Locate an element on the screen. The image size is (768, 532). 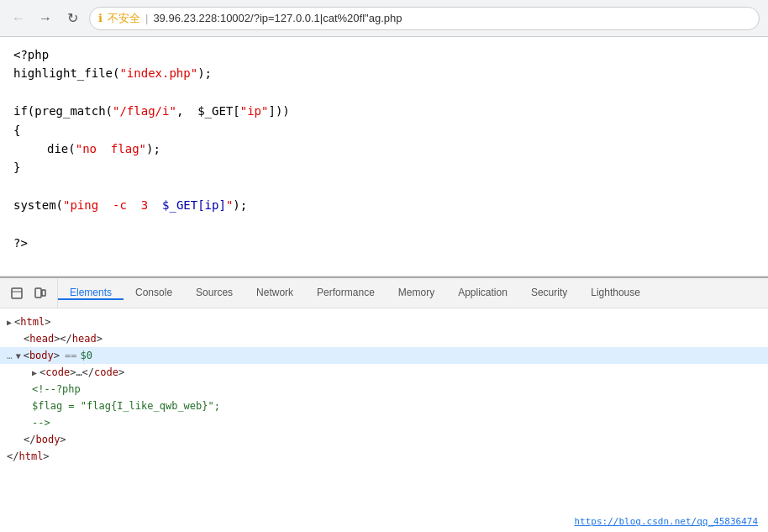
devtools-icon-group is located at coordinates (29, 292).